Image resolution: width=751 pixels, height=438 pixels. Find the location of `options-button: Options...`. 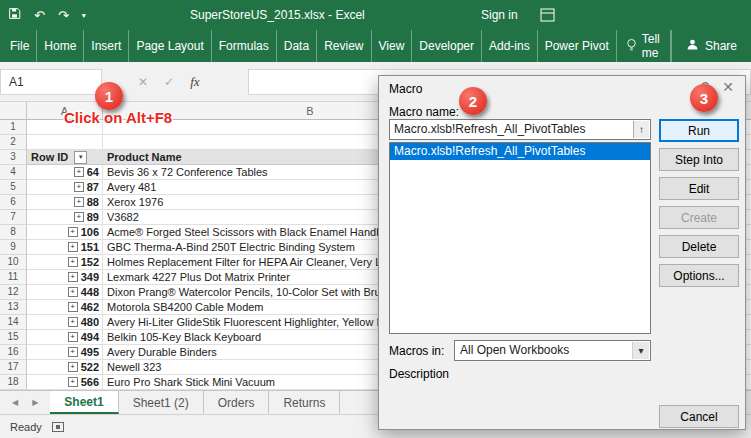

options-button: Options... is located at coordinates (699, 276).